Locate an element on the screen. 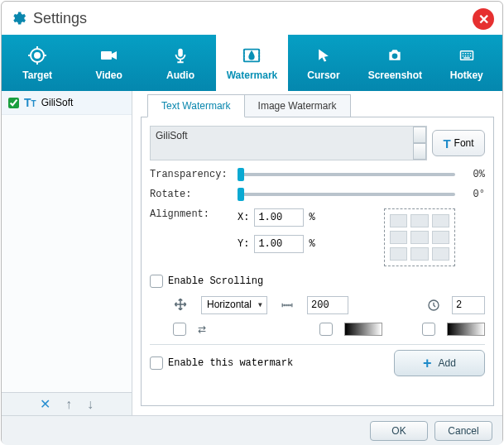 The width and height of the screenshot is (504, 445). audio-icon is located at coordinates (180, 55).